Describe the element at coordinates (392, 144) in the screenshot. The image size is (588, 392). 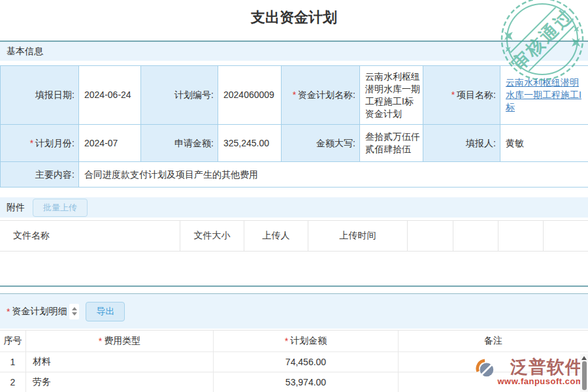
I see `amount-in-words-value: 叁拾贰万伍仟贰佰肆拾伍` at that location.